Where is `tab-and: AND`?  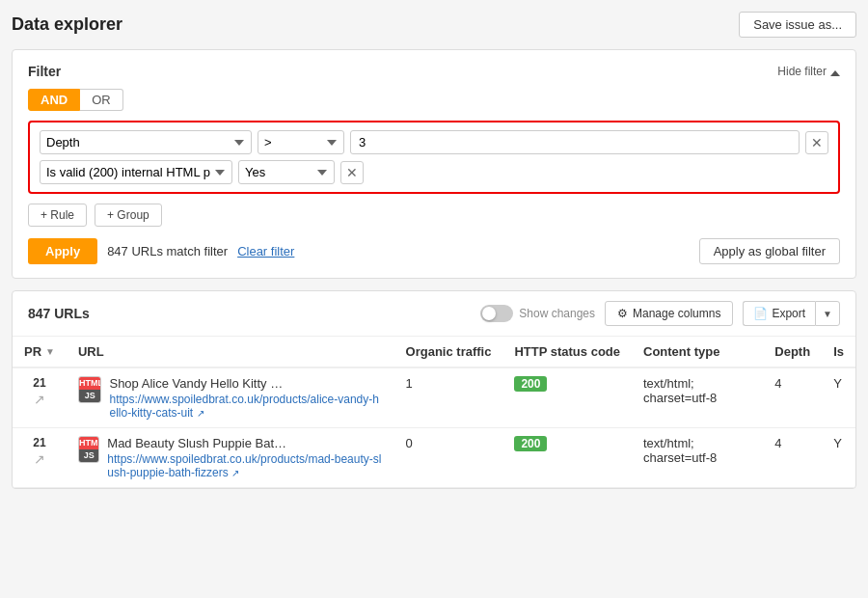
tab-and: AND is located at coordinates (54, 100).